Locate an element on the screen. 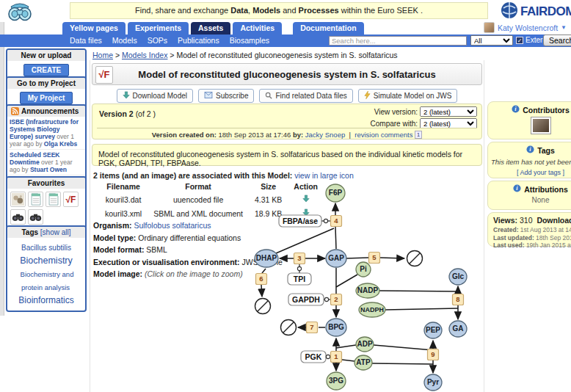  announcement-author-link: Olga Krebs is located at coordinates (60, 144).